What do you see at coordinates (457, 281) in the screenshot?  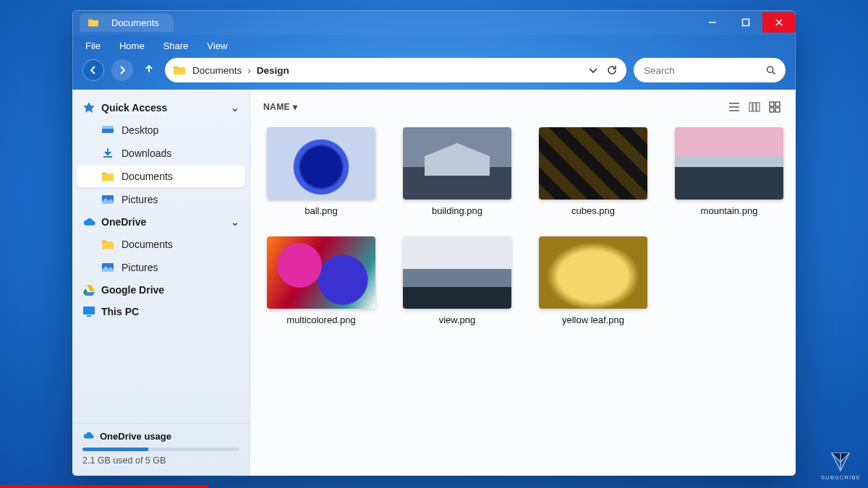 I see `file-item: view.png` at bounding box center [457, 281].